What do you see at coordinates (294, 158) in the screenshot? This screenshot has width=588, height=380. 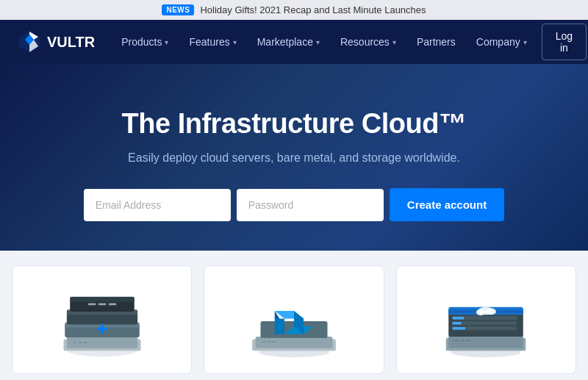 I see `hero-subtitle: Easily deploy cloud servers, bare metal,…` at bounding box center [294, 158].